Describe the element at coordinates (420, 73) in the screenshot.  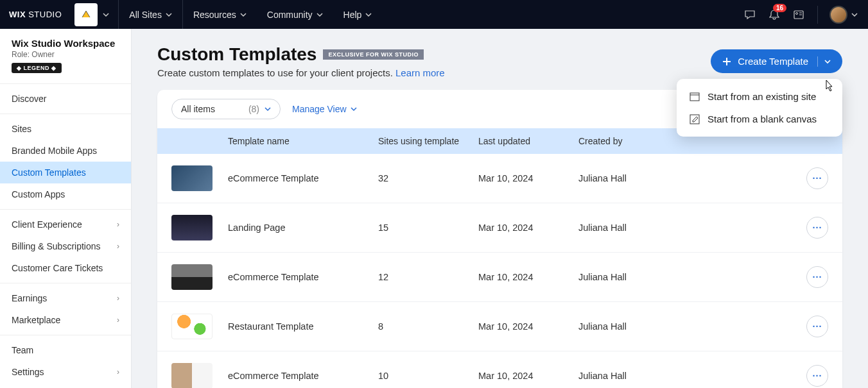
I see `learn-more-link: Learn more` at that location.